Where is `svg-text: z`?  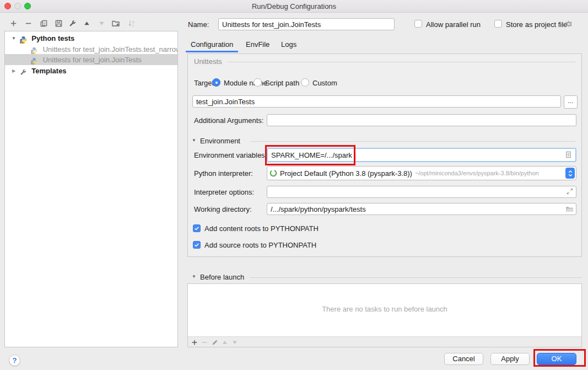 svg-text: z is located at coordinates (133, 25).